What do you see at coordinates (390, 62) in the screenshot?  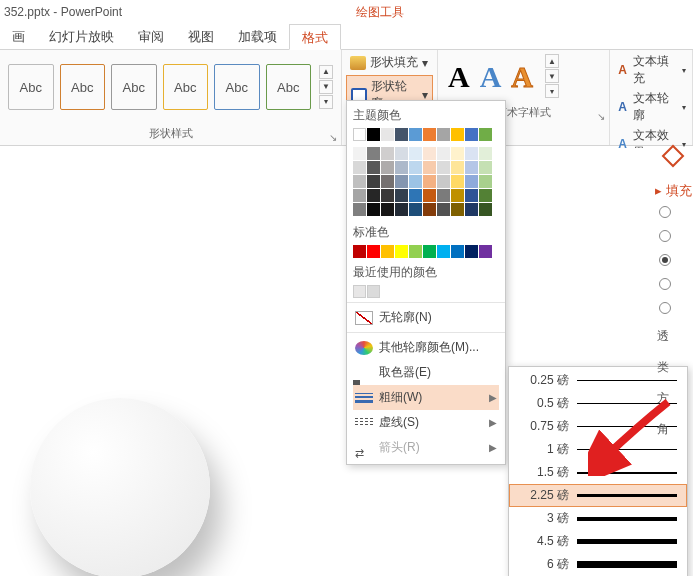 I see `shape-fill-button: 形状填充▾` at bounding box center [390, 62].